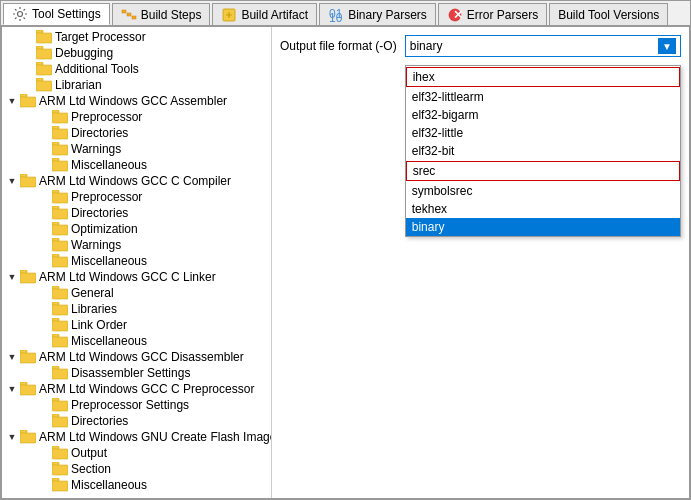 The width and height of the screenshot is (691, 500). What do you see at coordinates (136, 149) in the screenshot?
I see `tree-item-warnings-1: Warnings` at bounding box center [136, 149].